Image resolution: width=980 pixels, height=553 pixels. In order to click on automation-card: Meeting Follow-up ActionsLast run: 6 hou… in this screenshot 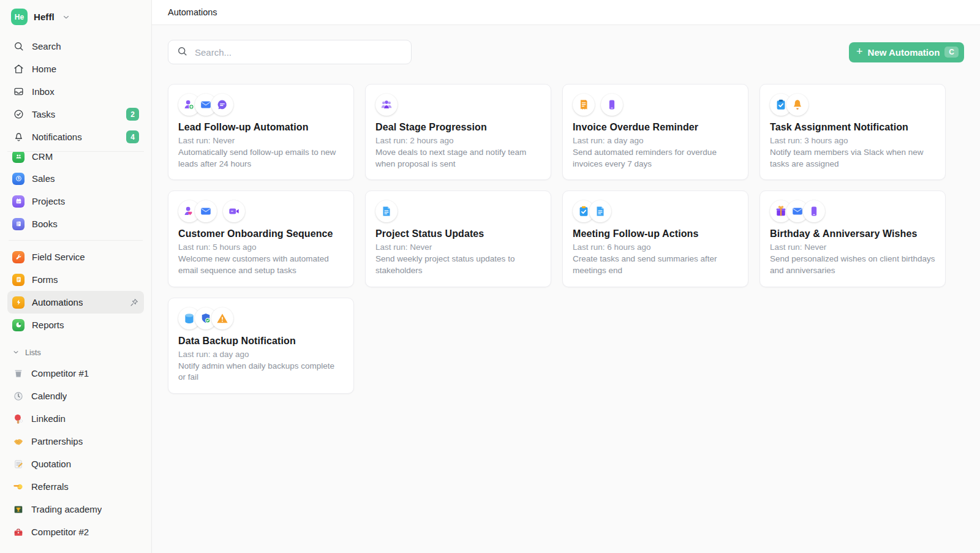, I will do `click(655, 239)`.